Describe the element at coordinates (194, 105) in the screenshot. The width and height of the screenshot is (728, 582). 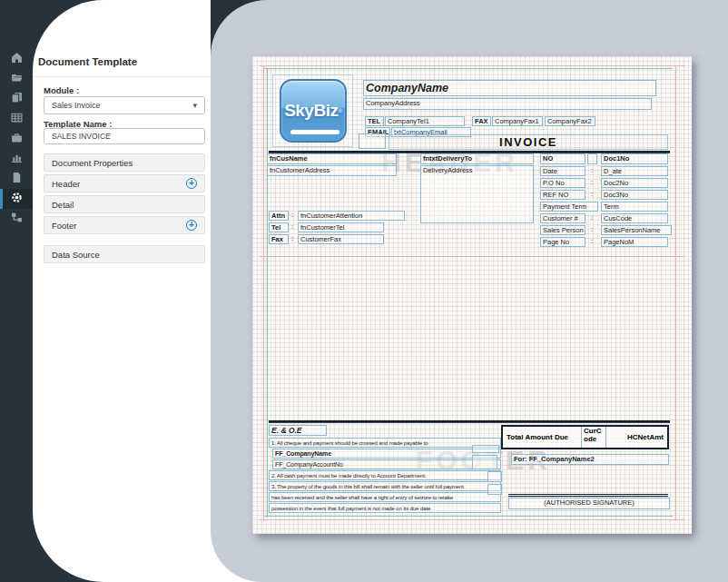
I see `chevron-down-icon: ▾` at that location.